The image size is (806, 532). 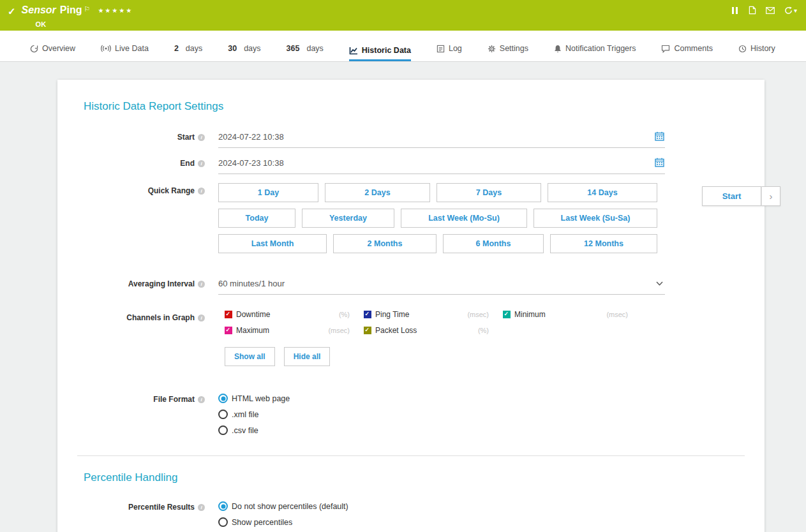 What do you see at coordinates (262, 522) in the screenshot?
I see `radio-label: Show percentiles` at bounding box center [262, 522].